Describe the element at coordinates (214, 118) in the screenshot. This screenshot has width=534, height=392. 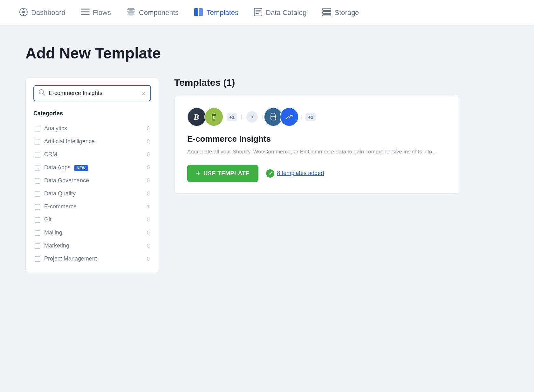
I see `svg-text: S` at that location.